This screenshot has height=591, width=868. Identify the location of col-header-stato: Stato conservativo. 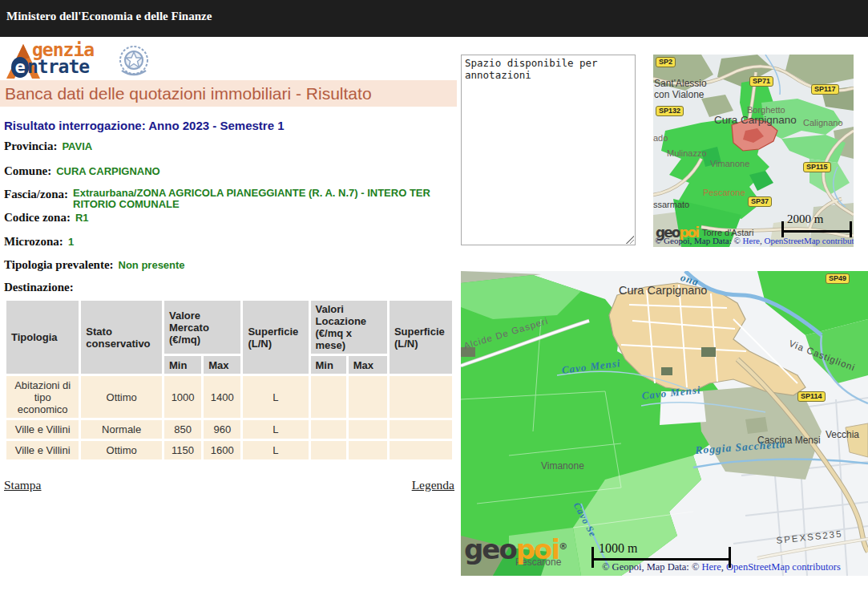
(122, 337).